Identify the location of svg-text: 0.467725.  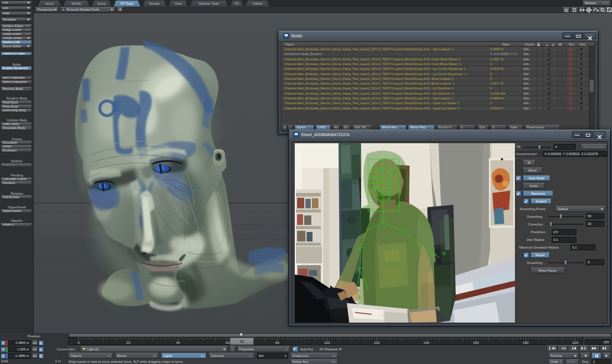
(497, 83).